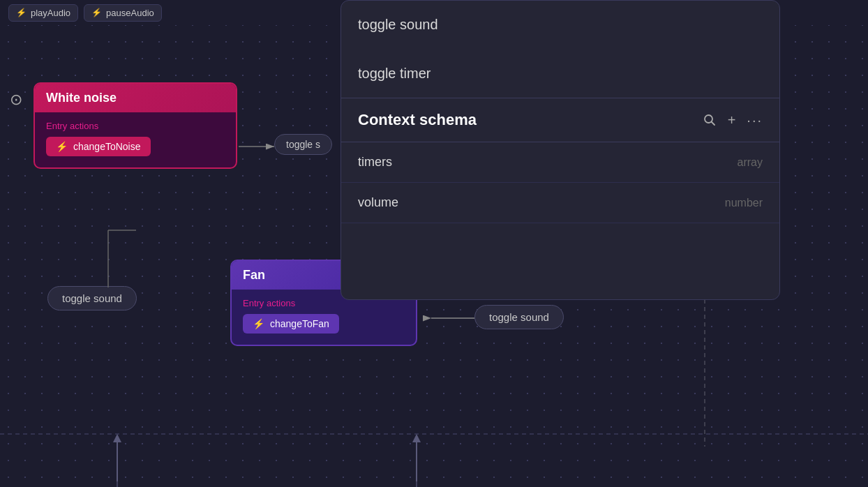 This screenshot has height=487, width=868. What do you see at coordinates (732, 120) in the screenshot?
I see `plus-icon: +` at bounding box center [732, 120].